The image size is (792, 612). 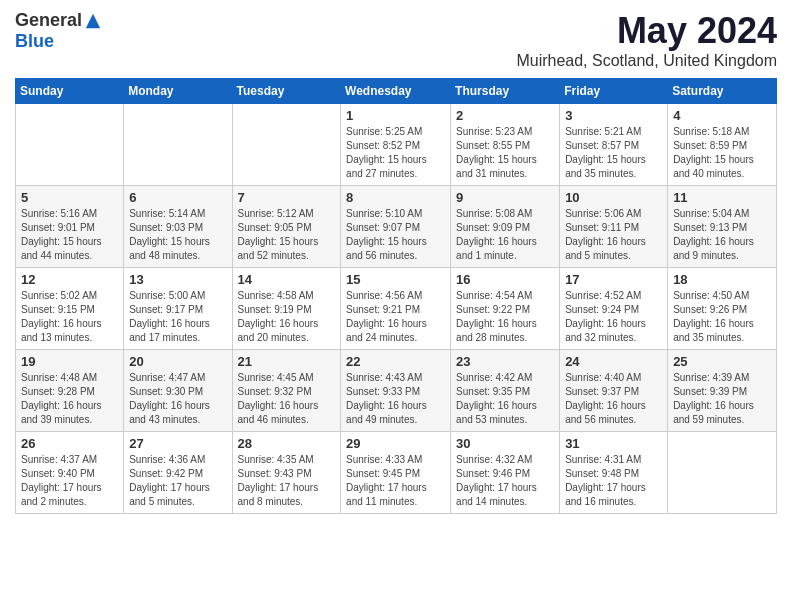 I want to click on calendar-cell: 8Sunrise: 5:10 AMSunset: 9:07 PMDaylight…, so click(x=396, y=227).